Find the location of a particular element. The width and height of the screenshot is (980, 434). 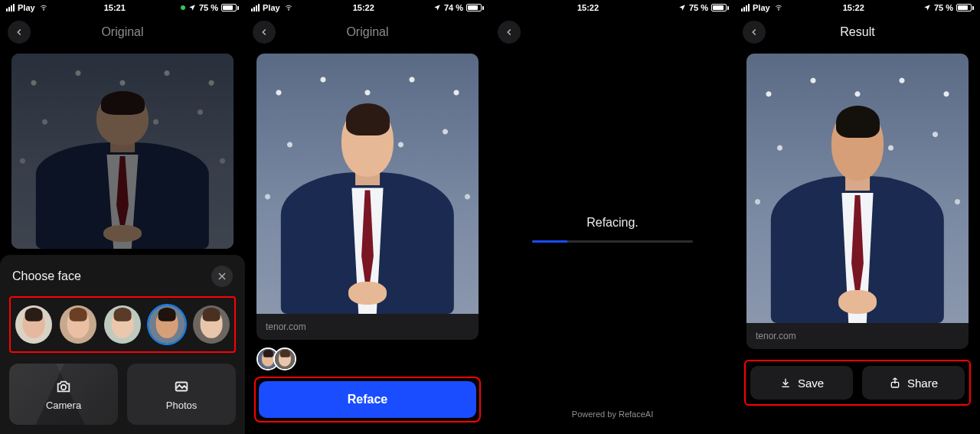

loading-text: Refacing. is located at coordinates (612, 223).